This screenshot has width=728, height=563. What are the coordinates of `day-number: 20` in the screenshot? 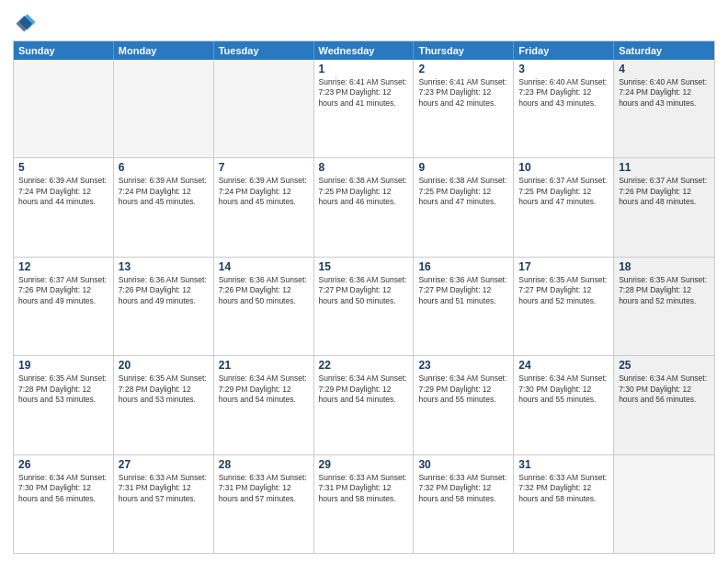 It's located at (164, 365).